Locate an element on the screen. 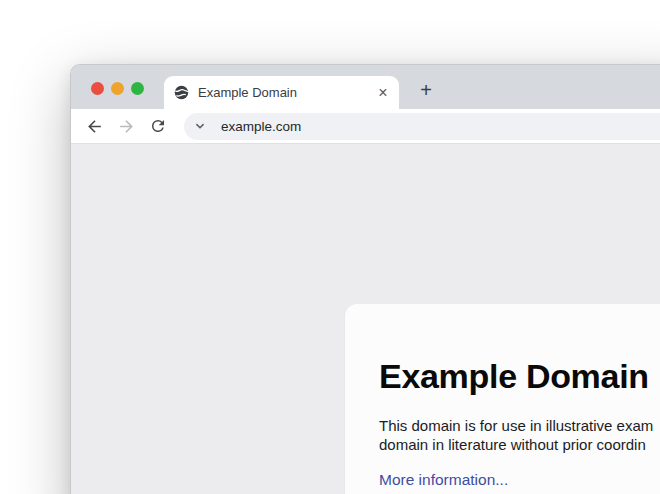 This screenshot has width=660, height=494. more-information-link: More information... is located at coordinates (444, 480).